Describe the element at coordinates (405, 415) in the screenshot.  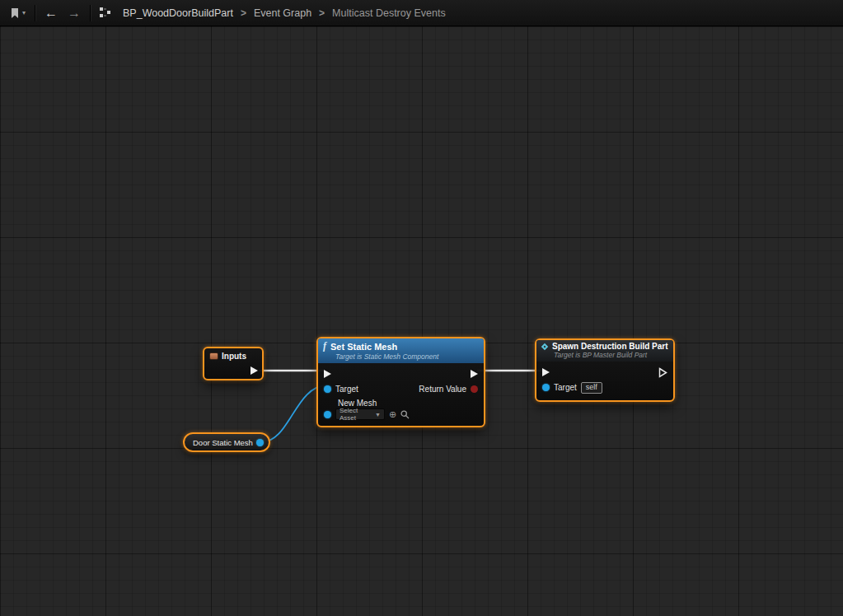
I see `browse-asset-icon` at that location.